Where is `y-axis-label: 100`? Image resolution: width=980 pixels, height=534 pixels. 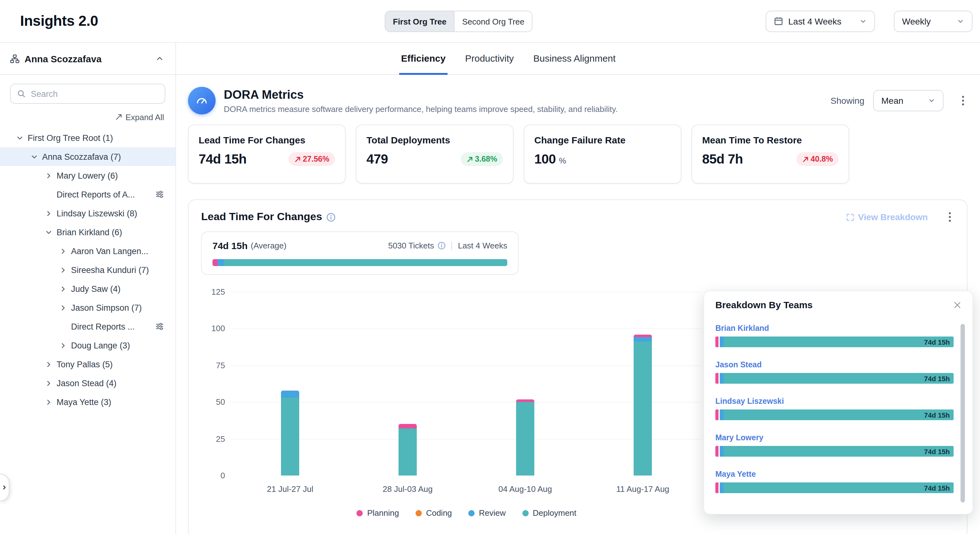
y-axis-label: 100 is located at coordinates (216, 329).